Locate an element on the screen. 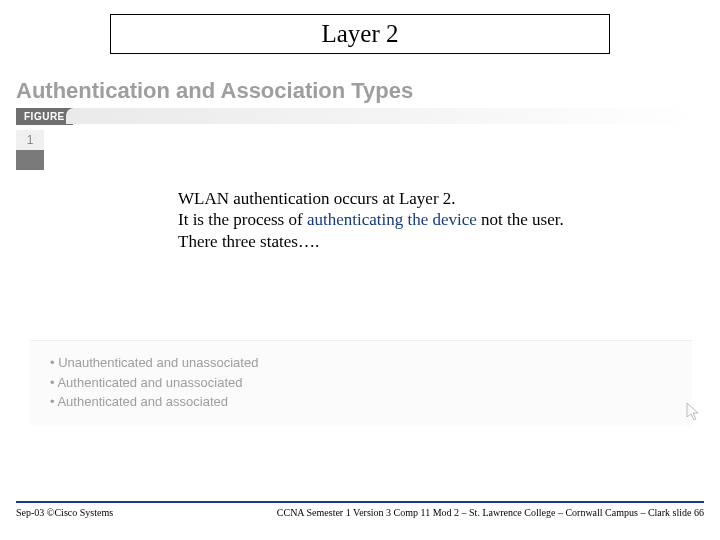 The height and width of the screenshot is (540, 720). body-line-2-accent: authenticating the device is located at coordinates (392, 220).